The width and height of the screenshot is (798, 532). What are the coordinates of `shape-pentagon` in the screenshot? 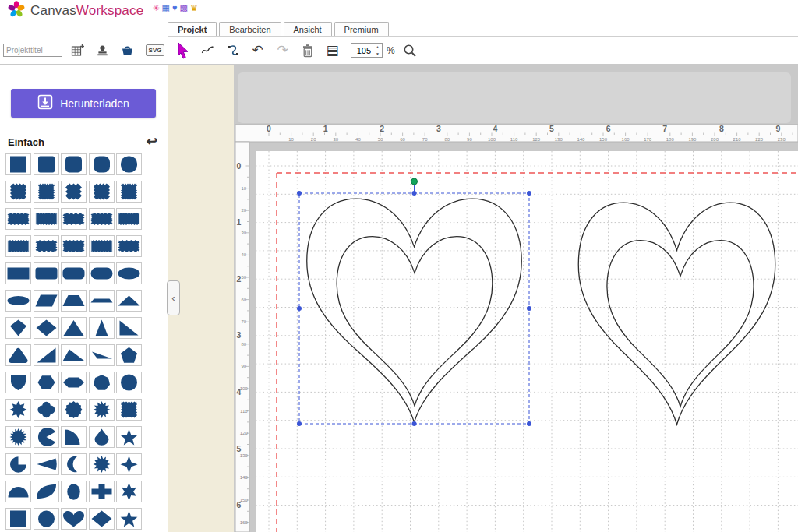 It's located at (129, 355).